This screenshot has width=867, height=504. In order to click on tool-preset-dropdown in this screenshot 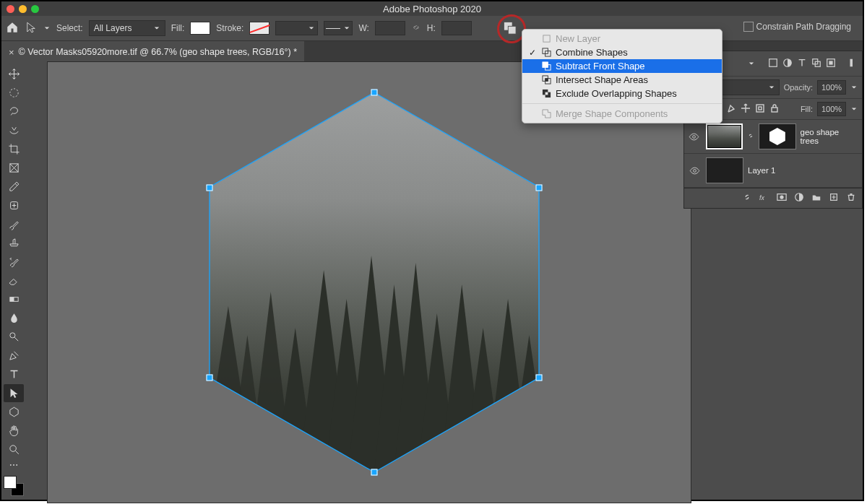, I will do `click(47, 28)`.